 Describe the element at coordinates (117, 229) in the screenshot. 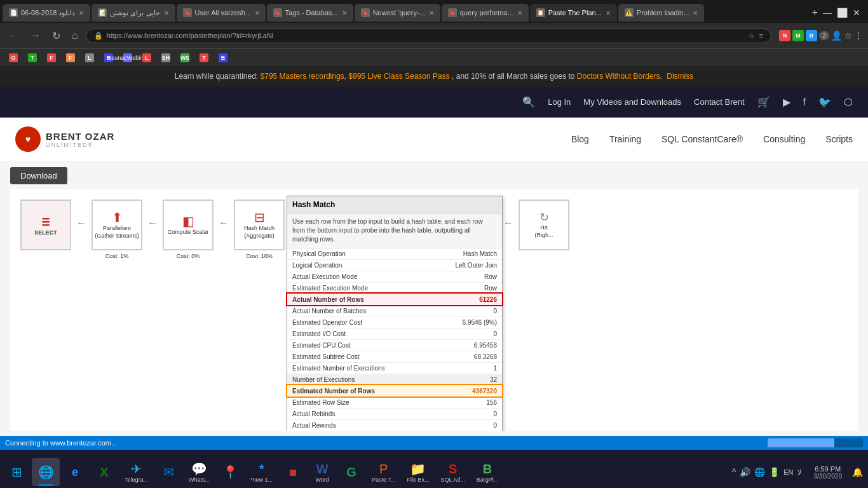

I see `parallelism-node: ⬆ Parallelism(Gather Streams) Cost: 1%` at that location.